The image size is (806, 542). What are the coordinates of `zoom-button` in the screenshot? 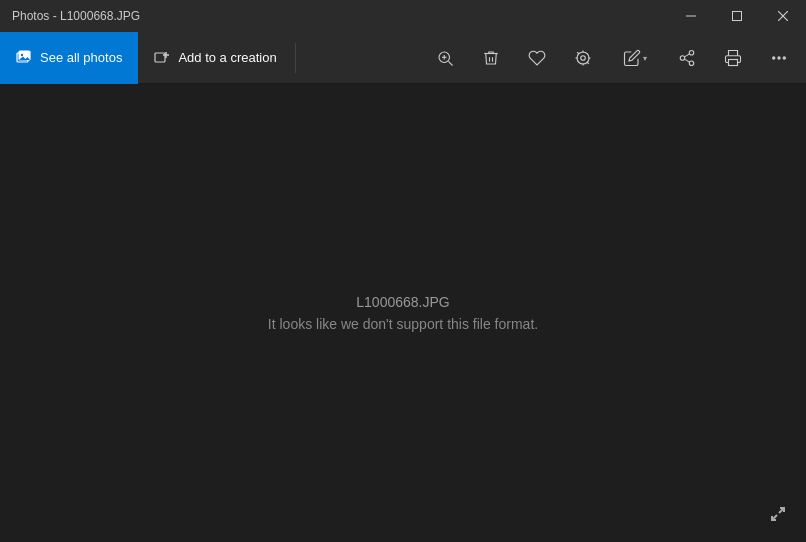 It's located at (445, 58).